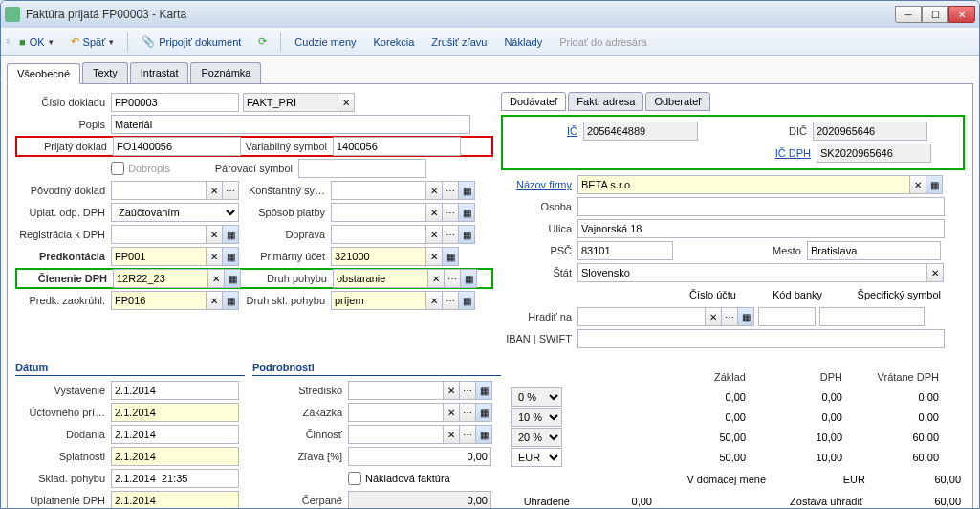 This screenshot has width=980, height=509. What do you see at coordinates (381, 278) in the screenshot?
I see `movement-type-input` at bounding box center [381, 278].